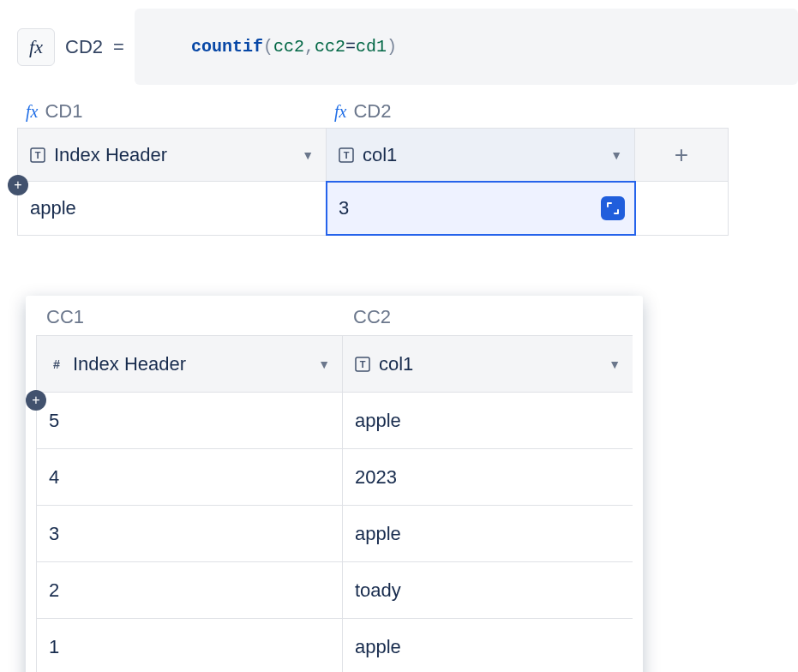 The height and width of the screenshot is (672, 798). I want to click on add-column-button: +, so click(681, 155).